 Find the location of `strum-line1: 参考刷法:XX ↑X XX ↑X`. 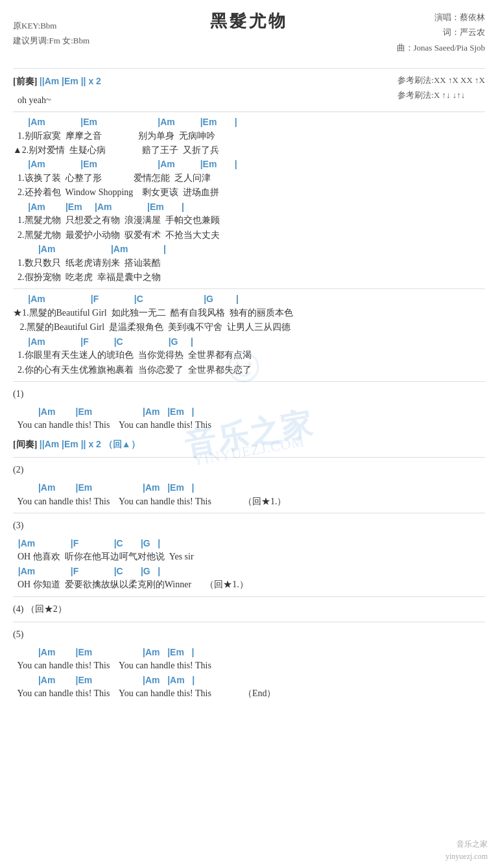

strum-line1: 参考刷法:XX ↑X XX ↑X is located at coordinates (441, 80).